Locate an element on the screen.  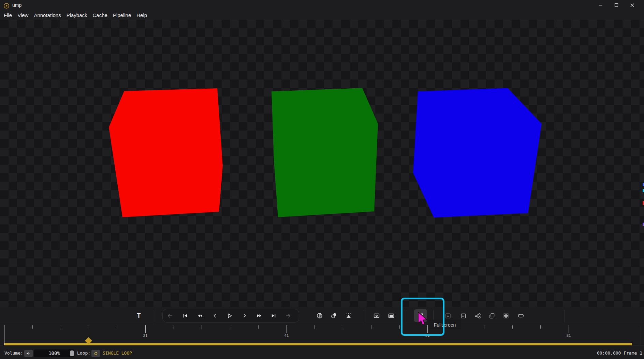
app-logo-play-icon is located at coordinates (6, 6).